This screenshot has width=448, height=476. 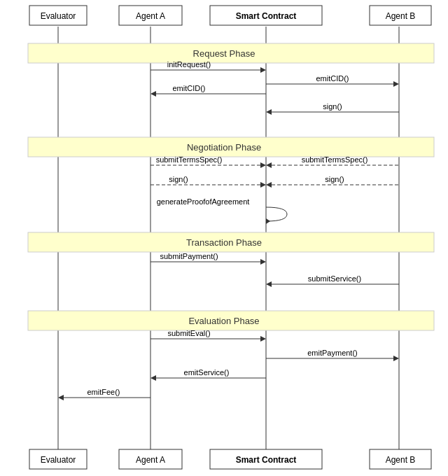 What do you see at coordinates (189, 64) in the screenshot?
I see `svg-text: initRequest()` at bounding box center [189, 64].